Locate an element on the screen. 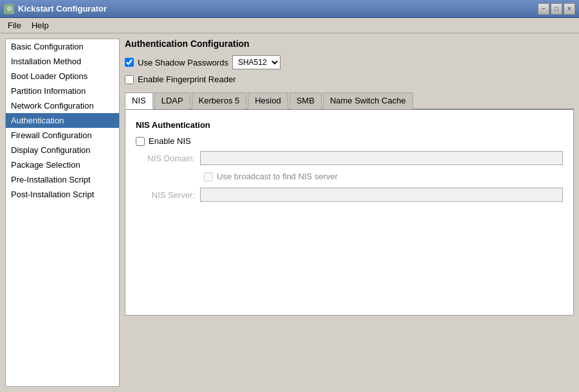 The height and width of the screenshot is (392, 579). tab-ldap: LDAP is located at coordinates (172, 101).